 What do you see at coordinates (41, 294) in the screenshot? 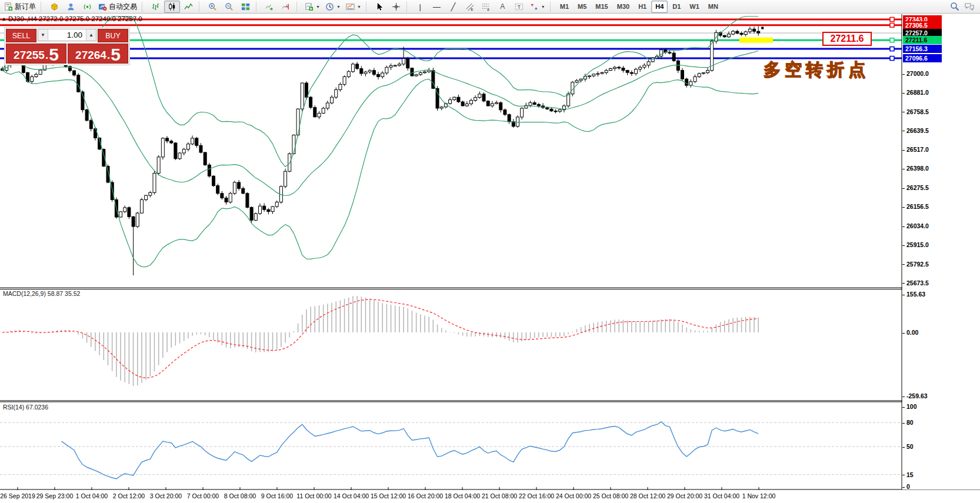
I see `macd-pane-label: MACD(12,26,9) 58.87 35.52` at bounding box center [41, 294].